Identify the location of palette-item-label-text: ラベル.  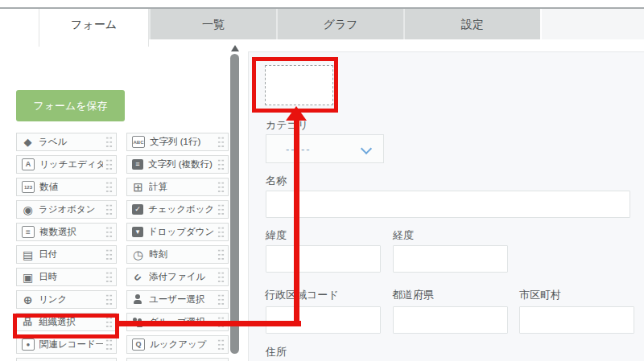
(71, 142).